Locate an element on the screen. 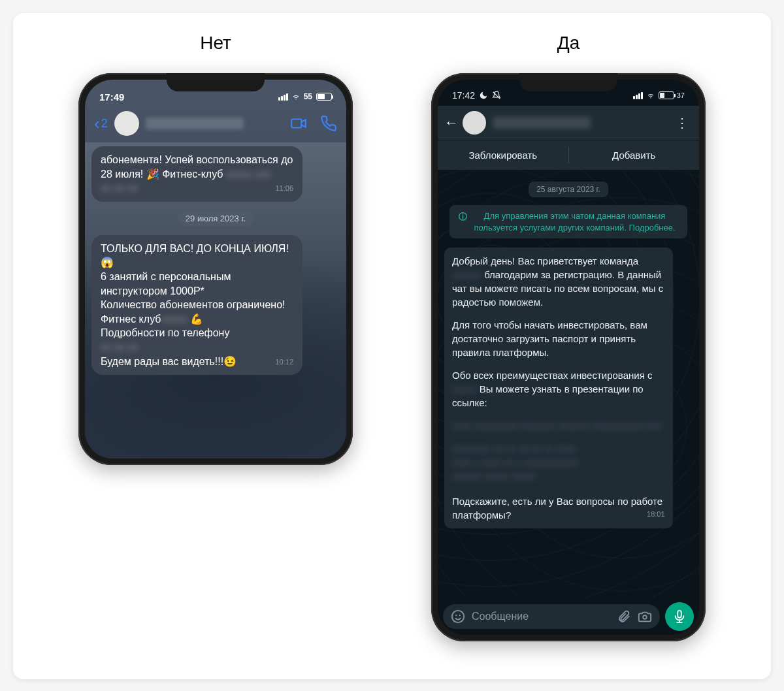  message-bubble: ТОЛЬКО ДЛЯ ВАС! ДО КОНЦА ИЮЛЯ!😱 6 заняти… is located at coordinates (197, 305).